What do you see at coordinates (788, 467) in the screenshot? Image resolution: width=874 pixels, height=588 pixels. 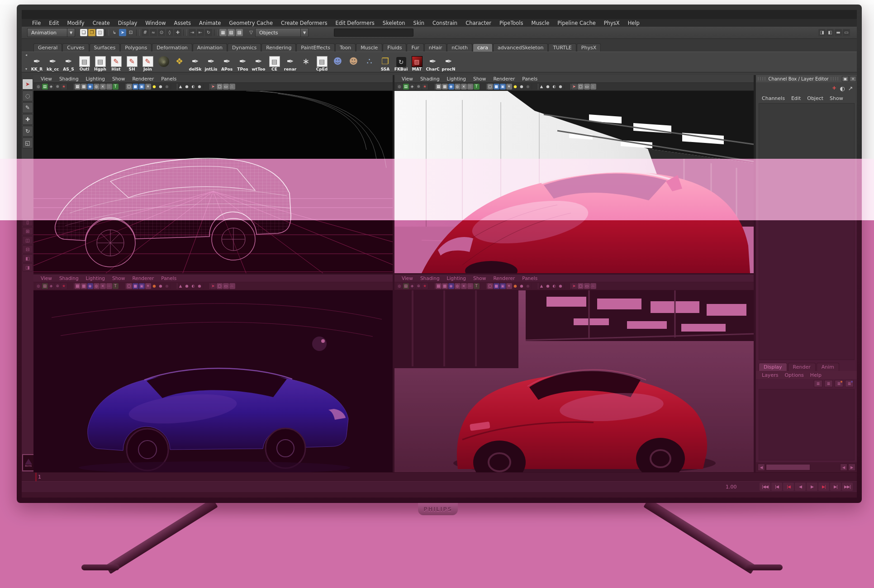 I see `scrollbar-thumb` at bounding box center [788, 467].